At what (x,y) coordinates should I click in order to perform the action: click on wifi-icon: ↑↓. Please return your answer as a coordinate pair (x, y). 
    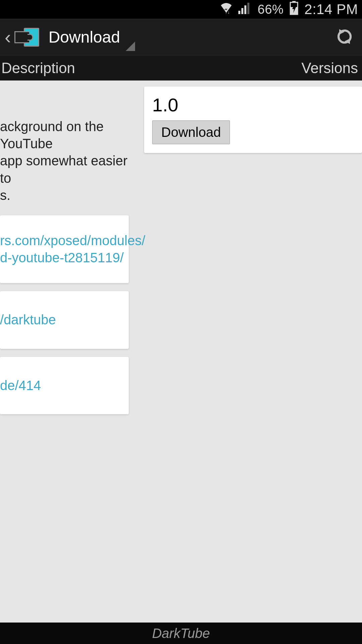
    Looking at the image, I should click on (226, 9).